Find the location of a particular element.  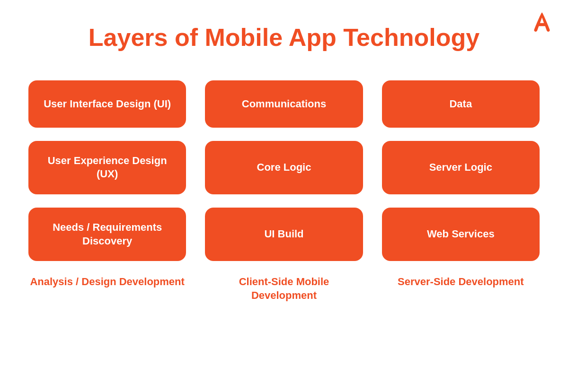

card-ui-build: UI Build is located at coordinates (284, 235).